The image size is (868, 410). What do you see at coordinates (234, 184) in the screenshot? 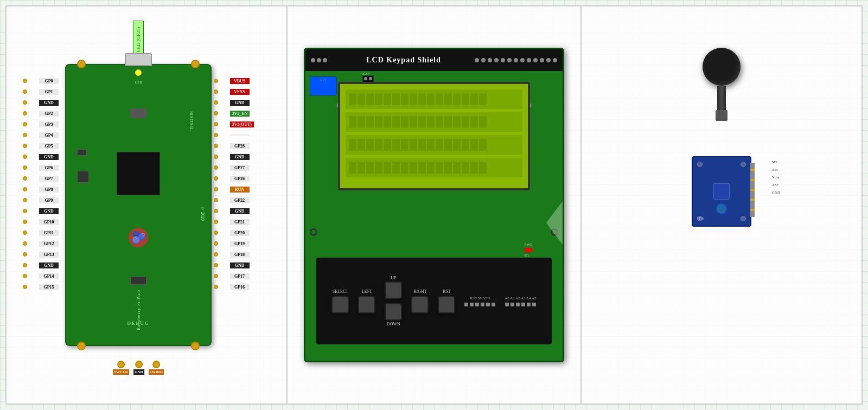
I see `right-pin-row: 40 VBUS 39 VSYS 38 GND` at bounding box center [234, 184].